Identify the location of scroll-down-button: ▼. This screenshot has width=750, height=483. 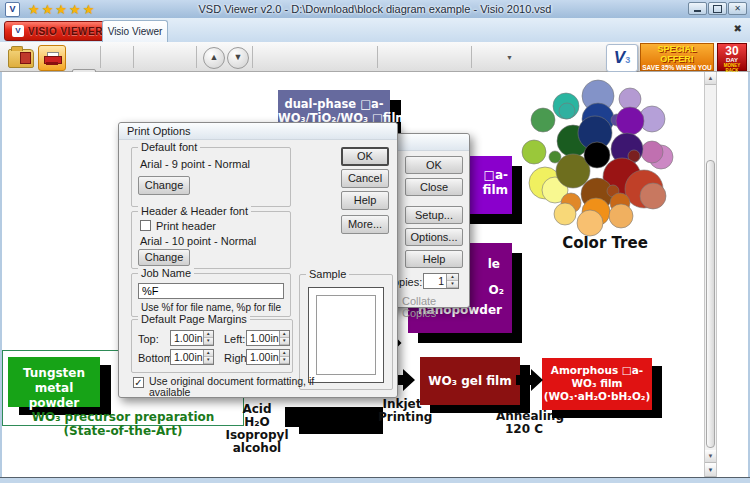
(710, 456).